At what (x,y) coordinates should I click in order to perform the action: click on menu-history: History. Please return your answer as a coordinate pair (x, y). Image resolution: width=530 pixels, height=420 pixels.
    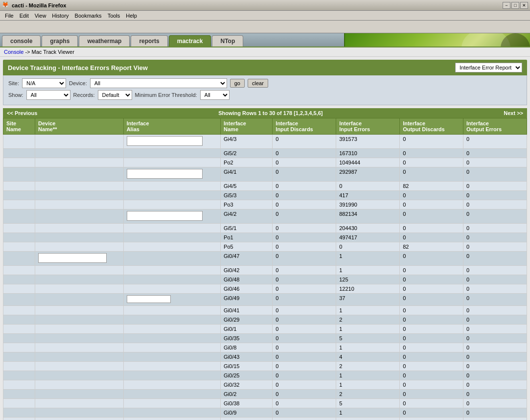
    Looking at the image, I should click on (60, 16).